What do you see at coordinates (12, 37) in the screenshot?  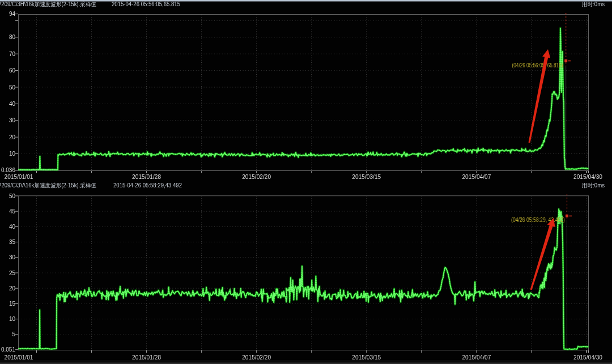 I see `svg-text: 80` at bounding box center [12, 37].